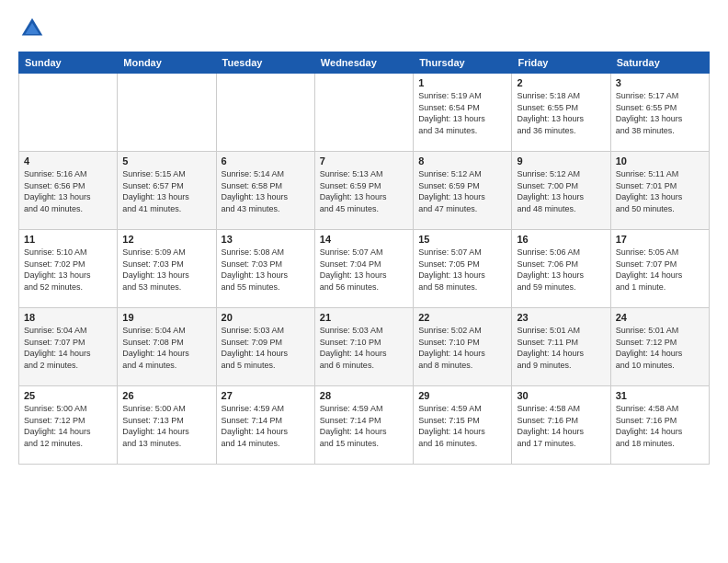  What do you see at coordinates (166, 396) in the screenshot?
I see `day-number: 26` at bounding box center [166, 396].